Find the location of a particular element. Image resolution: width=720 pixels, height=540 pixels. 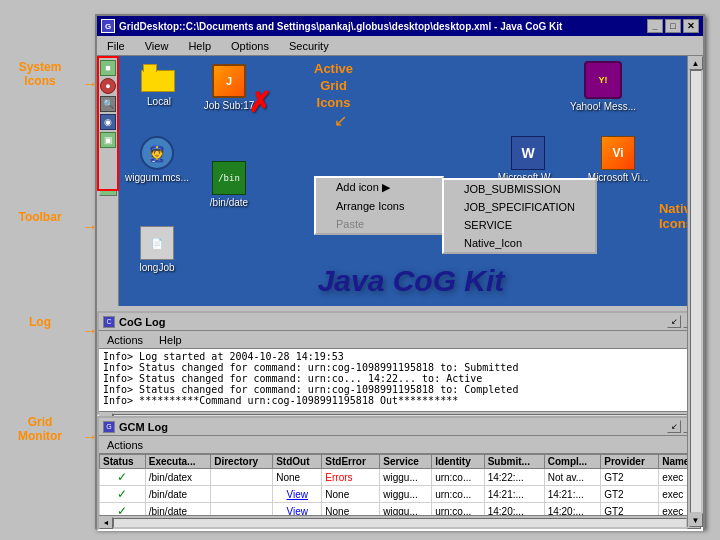

sys-icon-1: ■ is located at coordinates (108, 68).